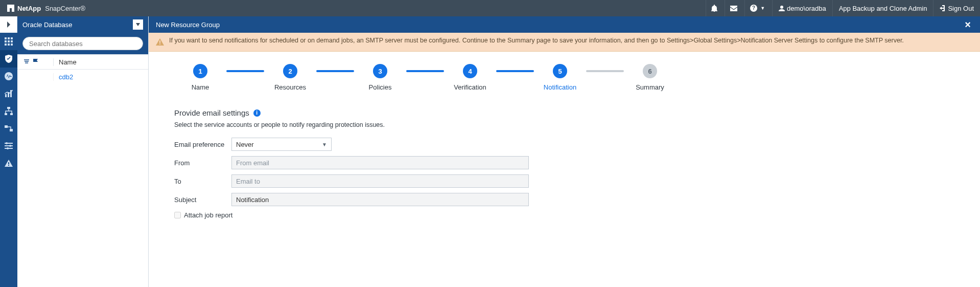 This screenshot has width=980, height=287. What do you see at coordinates (564, 125) in the screenshot?
I see `section-sub: Select the service accounts or people to…` at bounding box center [564, 125].